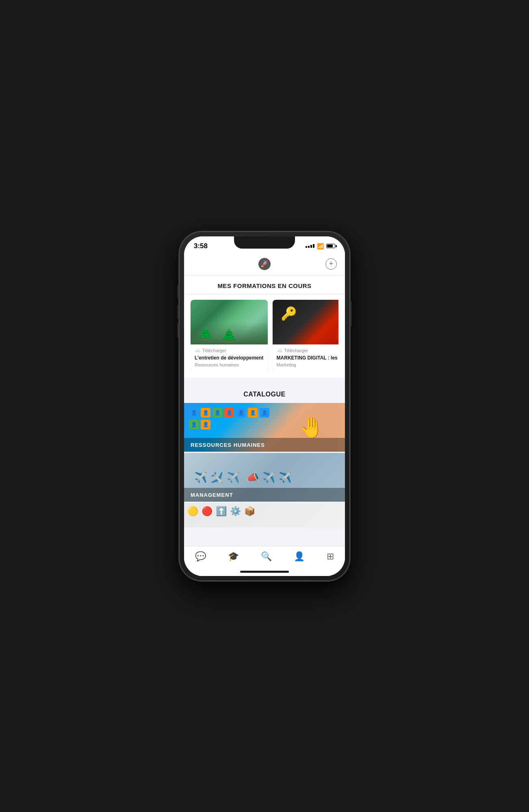 The height and width of the screenshot is (812, 529). What do you see at coordinates (310, 246) in the screenshot?
I see `signal-icon` at bounding box center [310, 246].